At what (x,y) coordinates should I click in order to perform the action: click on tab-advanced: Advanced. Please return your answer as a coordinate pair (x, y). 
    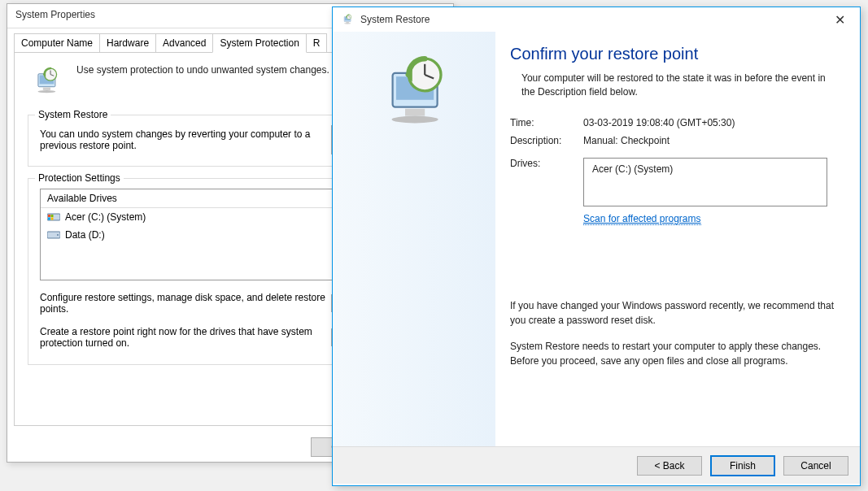
    Looking at the image, I should click on (184, 43).